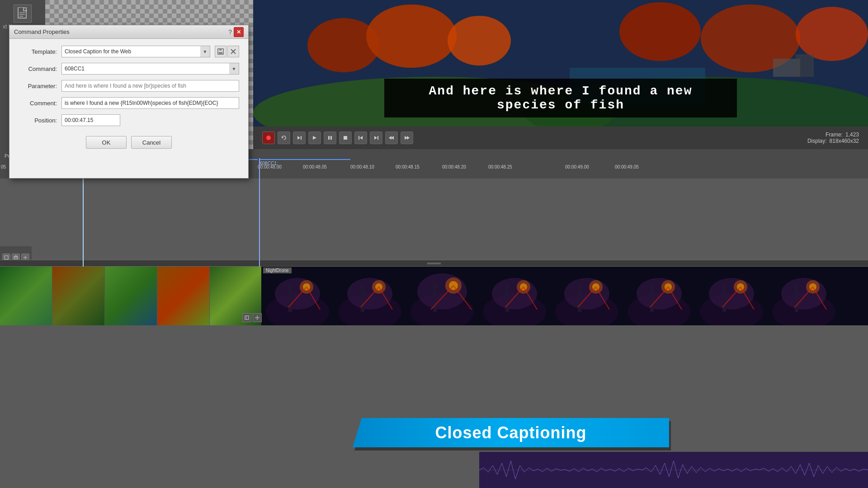 Image resolution: width=868 pixels, height=488 pixels. Describe the element at coordinates (221, 52) in the screenshot. I see `template-save-button` at that location.